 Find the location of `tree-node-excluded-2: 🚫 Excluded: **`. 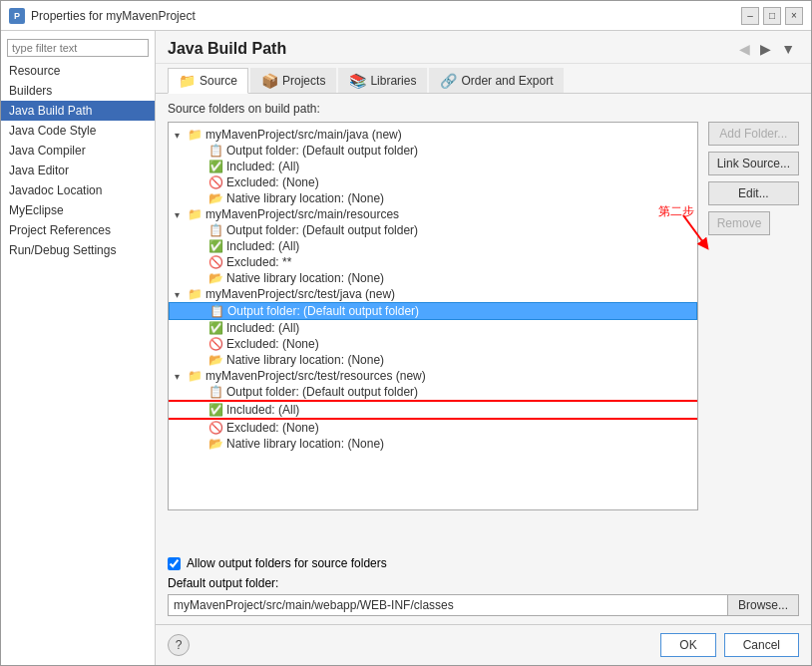

tree-node-excluded-2: 🚫 Excluded: ** is located at coordinates (433, 262).